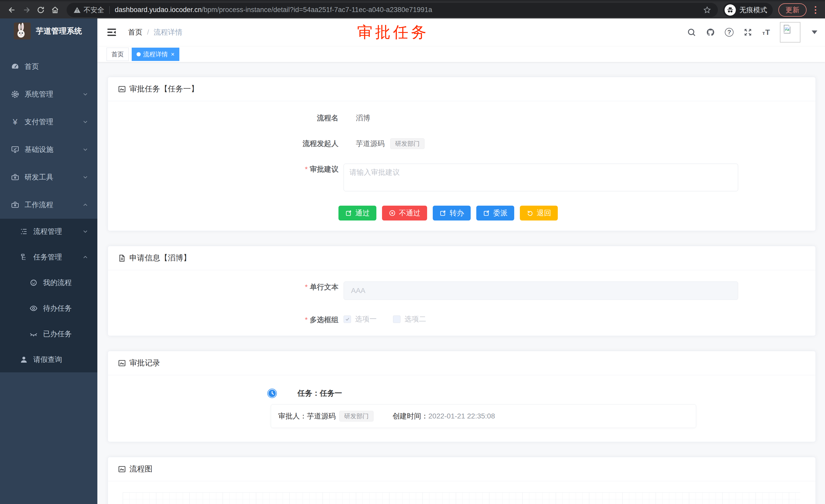  Describe the element at coordinates (461, 498) in the screenshot. I see `bpmn-diagram-canvas` at that location.